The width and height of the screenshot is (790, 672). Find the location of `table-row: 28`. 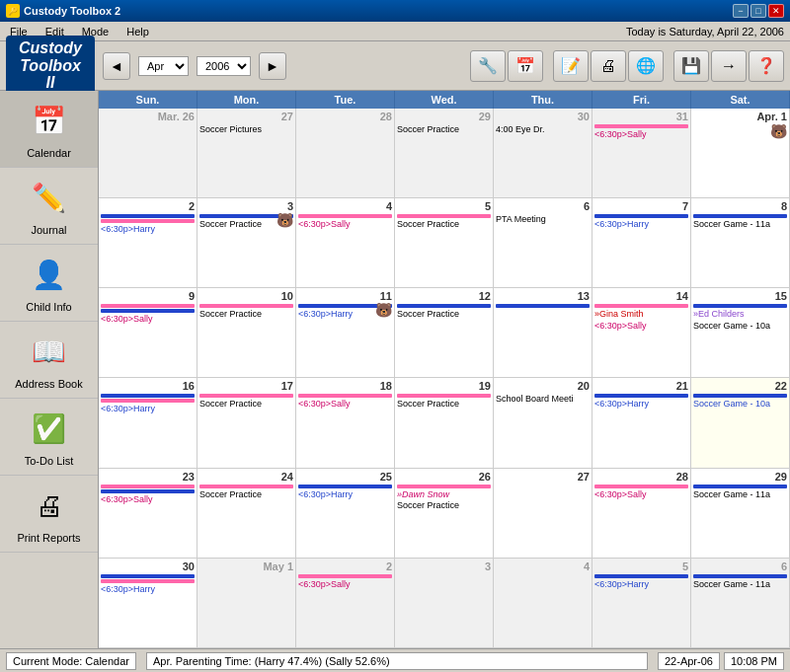

table-row: 28 is located at coordinates (346, 153).